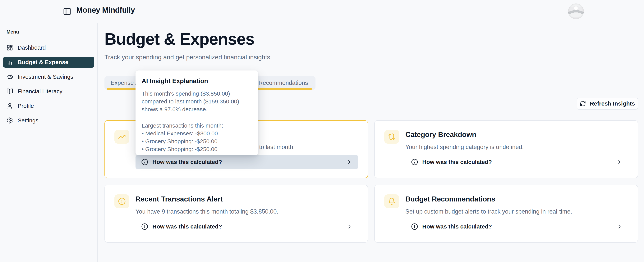  I want to click on card-title: Recent Transactions Alert, so click(179, 199).